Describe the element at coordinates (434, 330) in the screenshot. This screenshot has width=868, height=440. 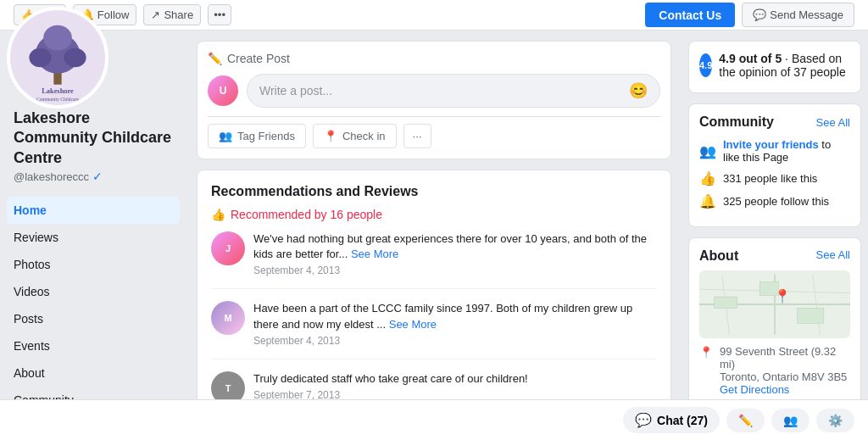
I see `review-item-2: M Have been a part of the LCCC family si…` at that location.